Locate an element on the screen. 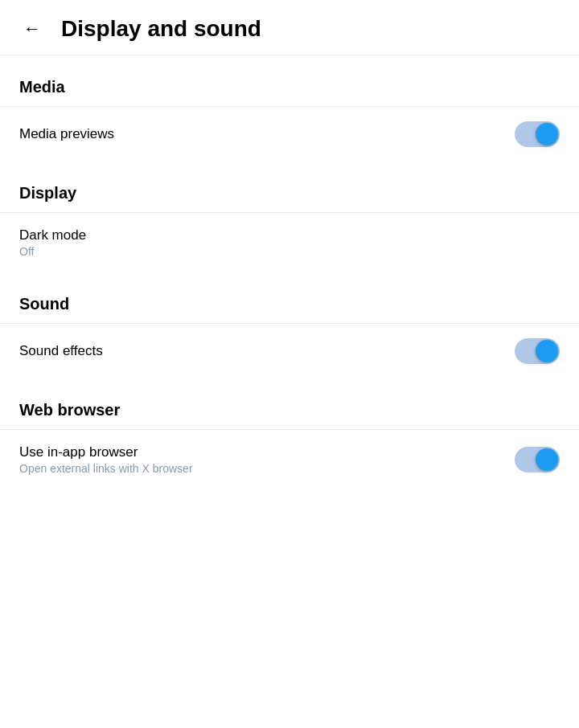 This screenshot has height=728, width=579. in-app-browser-sublabel: Open external links with X browser is located at coordinates (106, 468).